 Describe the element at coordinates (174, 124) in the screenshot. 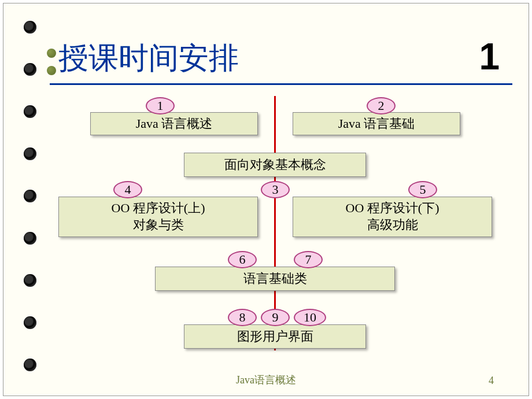

I see `topic-box-1: Java 语言概述` at that location.